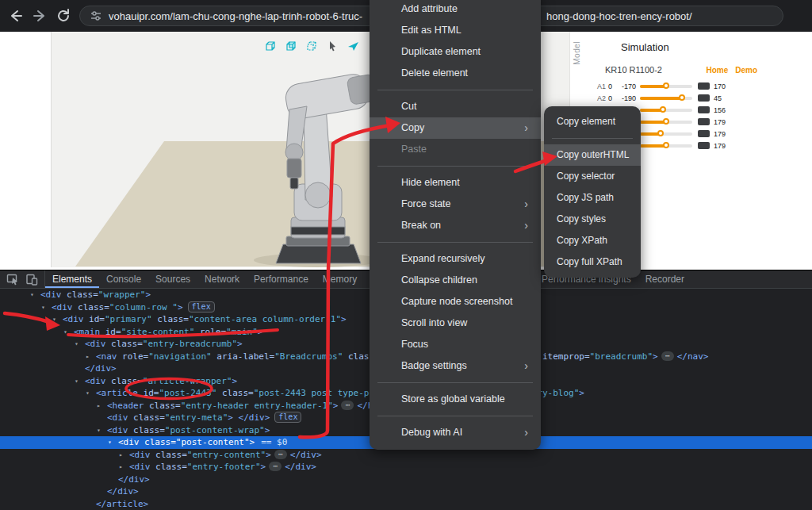 The image size is (812, 510). Describe the element at coordinates (354, 46) in the screenshot. I see `measure-icon` at that location.